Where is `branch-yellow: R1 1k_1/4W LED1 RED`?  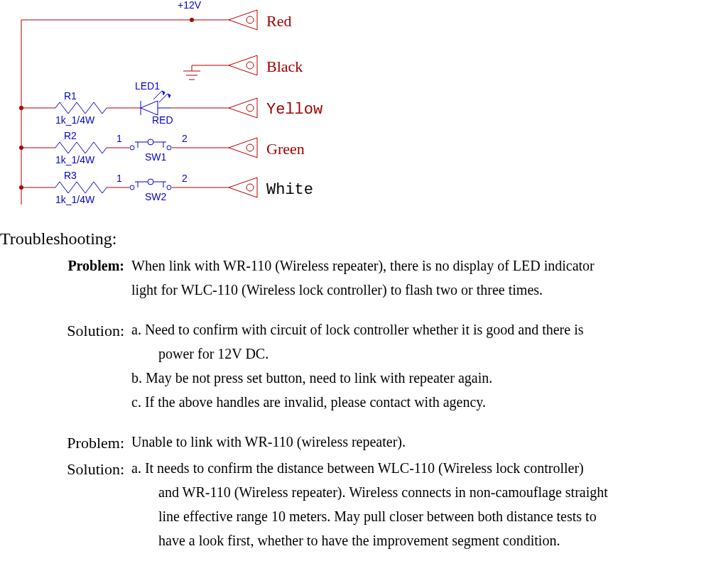 branch-yellow: R1 1k_1/4W LED1 RED is located at coordinates (138, 103).